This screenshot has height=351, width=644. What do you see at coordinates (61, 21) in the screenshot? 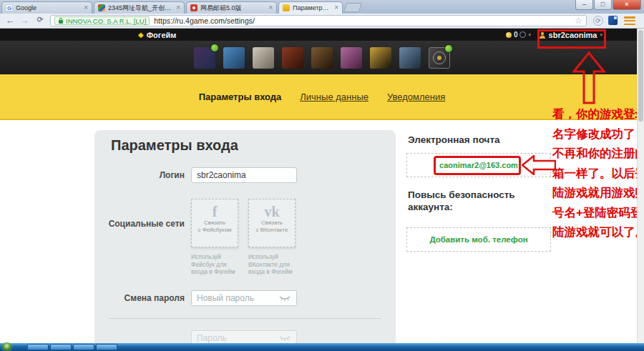
I see `padlock-icon` at bounding box center [61, 21].